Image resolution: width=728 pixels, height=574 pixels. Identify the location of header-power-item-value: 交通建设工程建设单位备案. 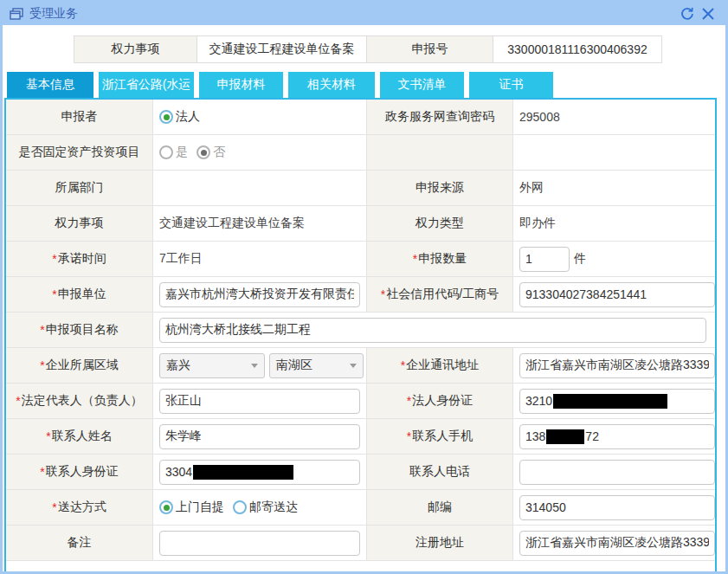
(282, 49).